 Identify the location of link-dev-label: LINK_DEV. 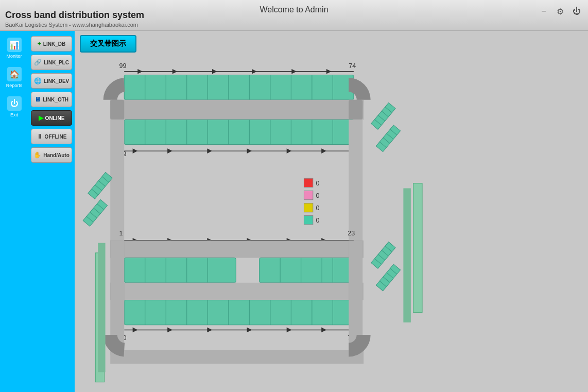
(57, 81).